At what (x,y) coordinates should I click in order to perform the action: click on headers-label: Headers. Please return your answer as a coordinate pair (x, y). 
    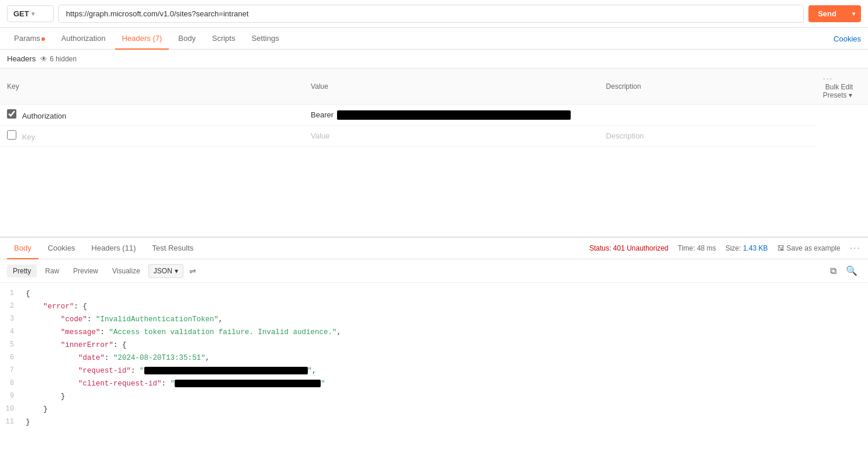
    Looking at the image, I should click on (21, 58).